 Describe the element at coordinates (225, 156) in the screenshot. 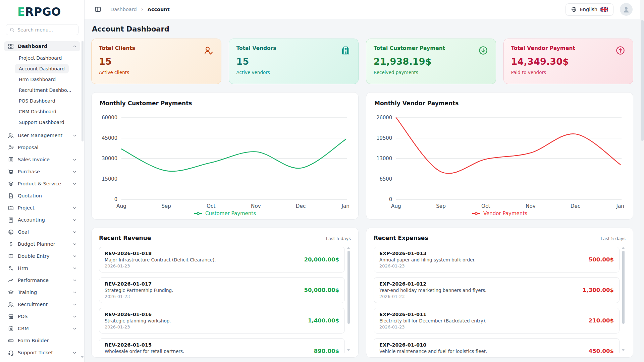

I see `chart-card-monthly-customer-payments: Monthly Customer Payments600004500030000…` at that location.